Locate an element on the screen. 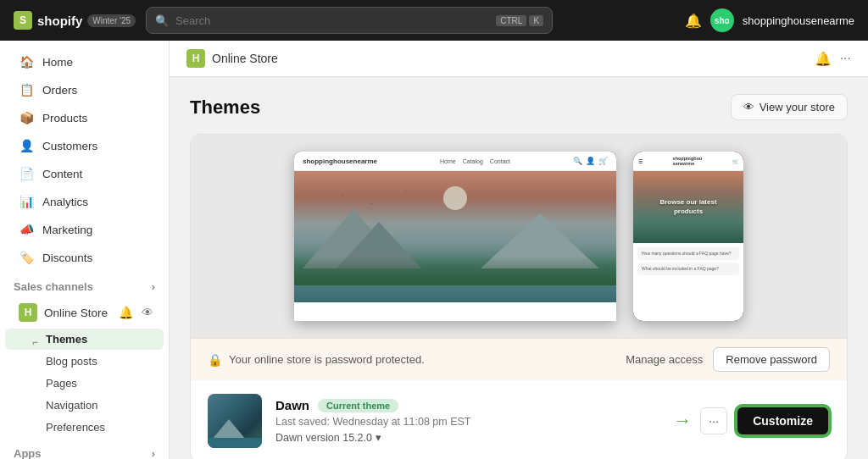 The width and height of the screenshot is (868, 459). sidebar-item-home: 🏠 Home is located at coordinates (85, 62).